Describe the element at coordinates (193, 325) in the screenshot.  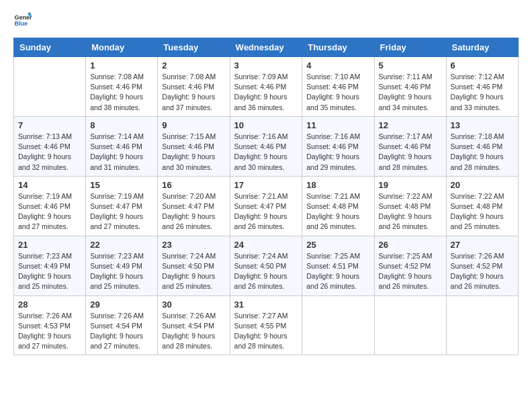
I see `calendar-cell: 30Sunrise: 7:26 AMSunset: 4:54 PMDayligh…` at that location.